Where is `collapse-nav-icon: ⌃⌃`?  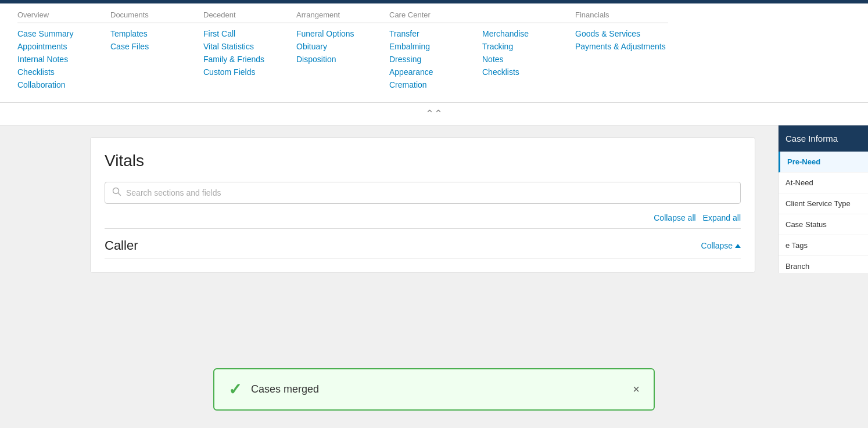 collapse-nav-icon: ⌃⌃ is located at coordinates (434, 114).